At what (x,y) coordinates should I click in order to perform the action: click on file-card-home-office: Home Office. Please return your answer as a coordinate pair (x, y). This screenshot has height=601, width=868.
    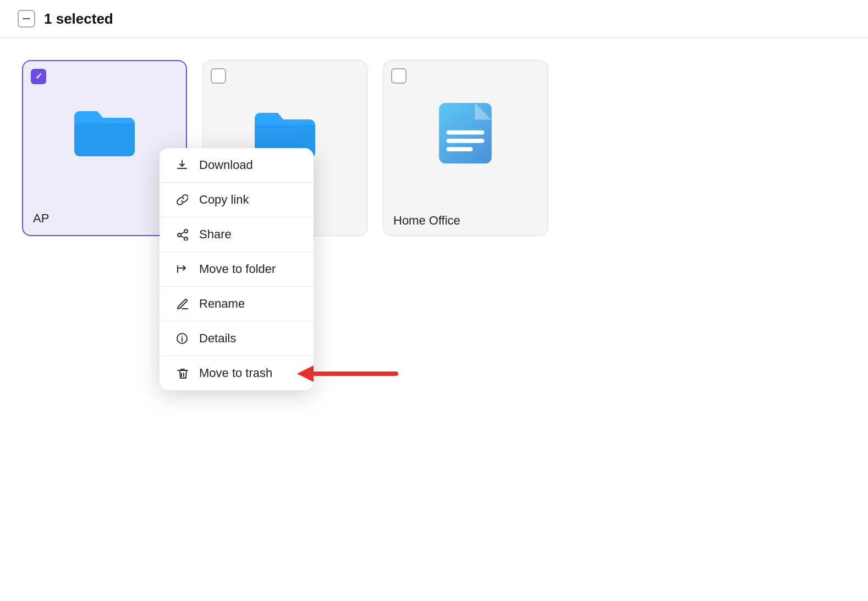
    Looking at the image, I should click on (465, 148).